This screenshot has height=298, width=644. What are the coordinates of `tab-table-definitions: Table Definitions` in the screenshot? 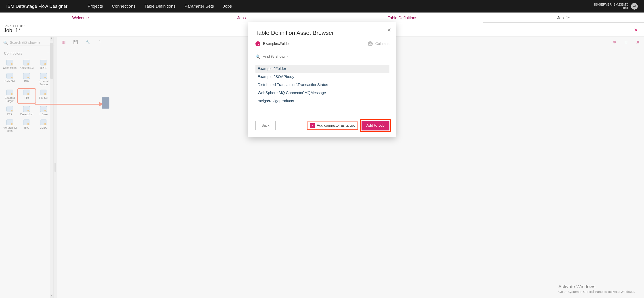 It's located at (402, 18).